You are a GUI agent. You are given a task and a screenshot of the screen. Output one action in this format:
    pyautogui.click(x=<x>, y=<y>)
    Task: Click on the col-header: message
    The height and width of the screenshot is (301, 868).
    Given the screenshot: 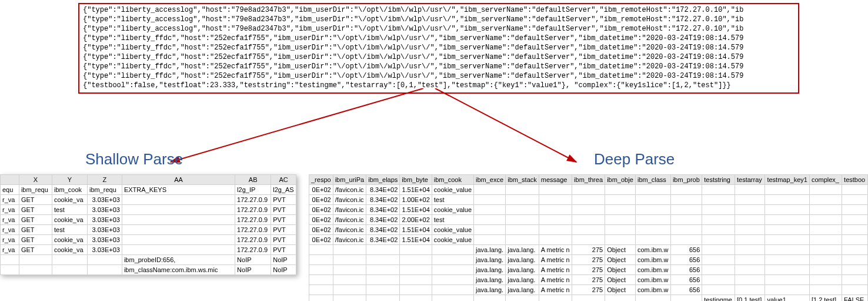 What is the action you would take?
    pyautogui.click(x=555, y=180)
    